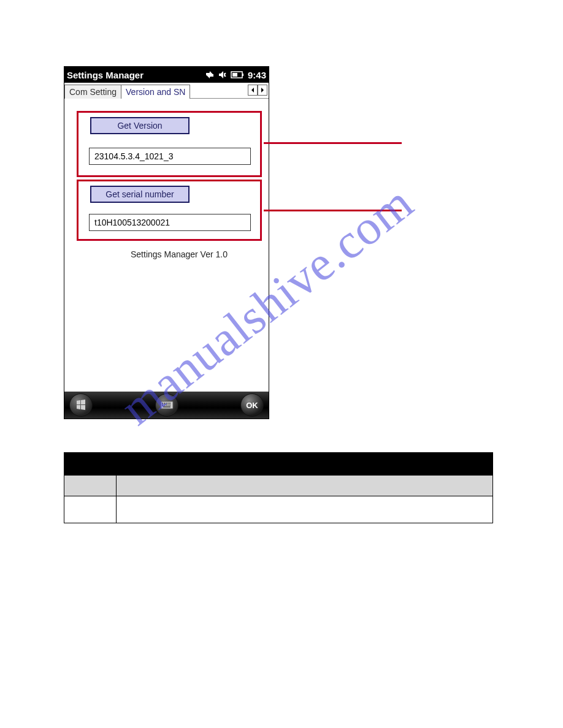 The image size is (563, 728). What do you see at coordinates (278, 464) in the screenshot?
I see `info-table-header-bar` at bounding box center [278, 464].